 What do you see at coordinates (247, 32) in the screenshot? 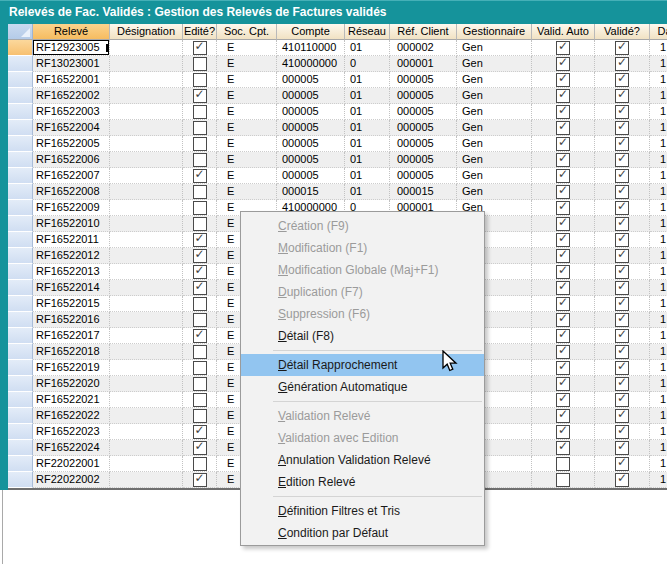
I see `column-header-soc_cpt: Soc. Cpt.` at bounding box center [247, 32].